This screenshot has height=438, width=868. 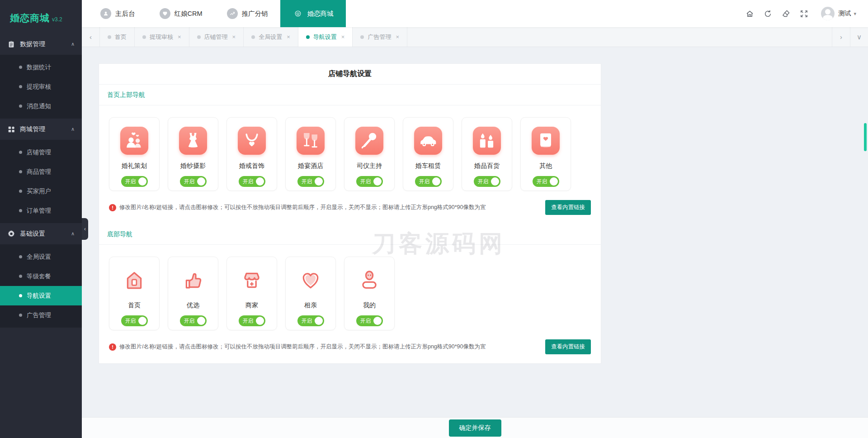 What do you see at coordinates (252, 154) in the screenshot?
I see `nav-card-婚戒首饰: 婚戒首饰开启` at bounding box center [252, 154].